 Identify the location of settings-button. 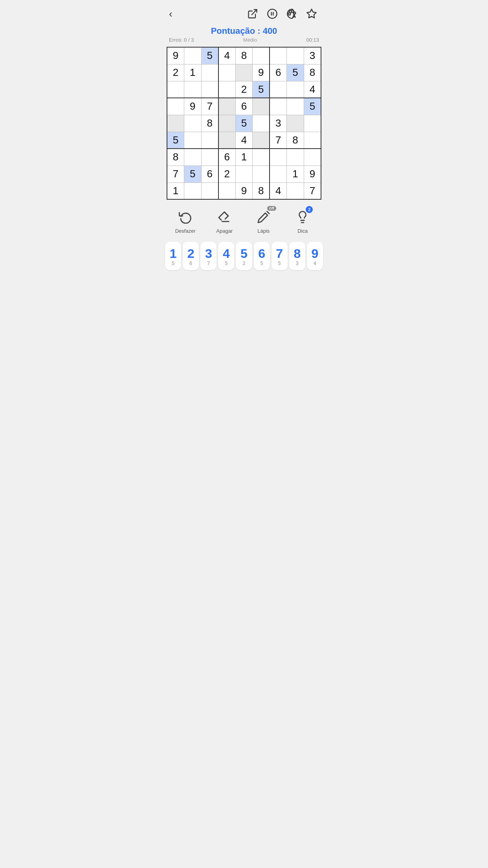
(312, 14).